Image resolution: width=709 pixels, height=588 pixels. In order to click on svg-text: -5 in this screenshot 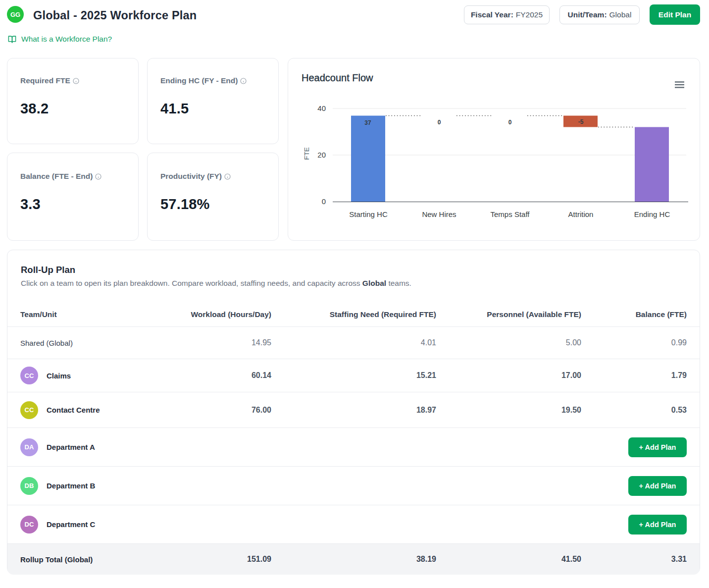, I will do `click(581, 122)`.